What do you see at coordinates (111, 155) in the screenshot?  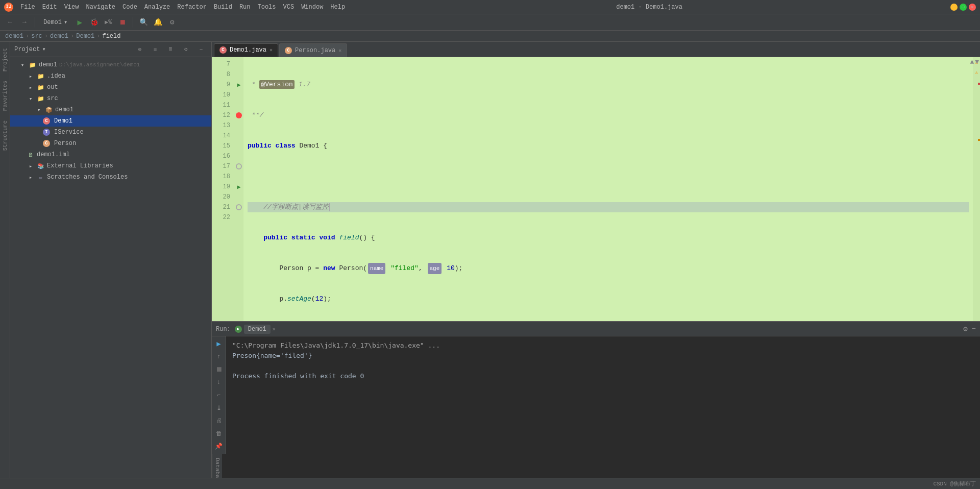 I see `tree-item-iml: 🗎 demo1.iml` at bounding box center [111, 155].